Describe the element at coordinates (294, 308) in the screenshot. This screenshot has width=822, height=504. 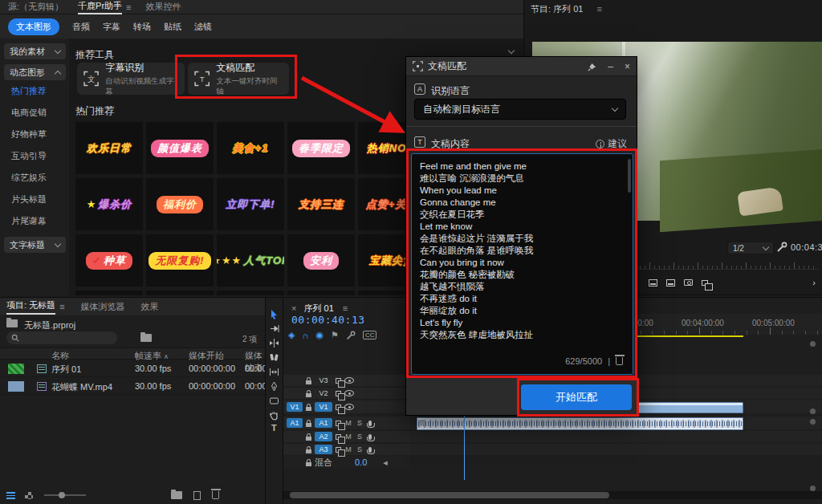
I see `close-panel-icon: ×` at that location.